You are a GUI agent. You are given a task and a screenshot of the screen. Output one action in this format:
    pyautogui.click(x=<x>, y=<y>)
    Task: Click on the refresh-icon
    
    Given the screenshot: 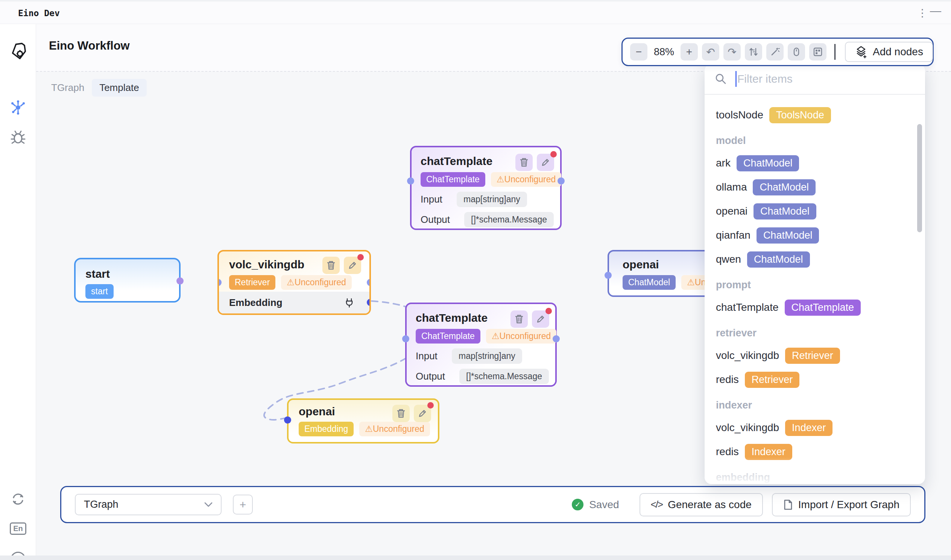 What is the action you would take?
    pyautogui.click(x=18, y=499)
    